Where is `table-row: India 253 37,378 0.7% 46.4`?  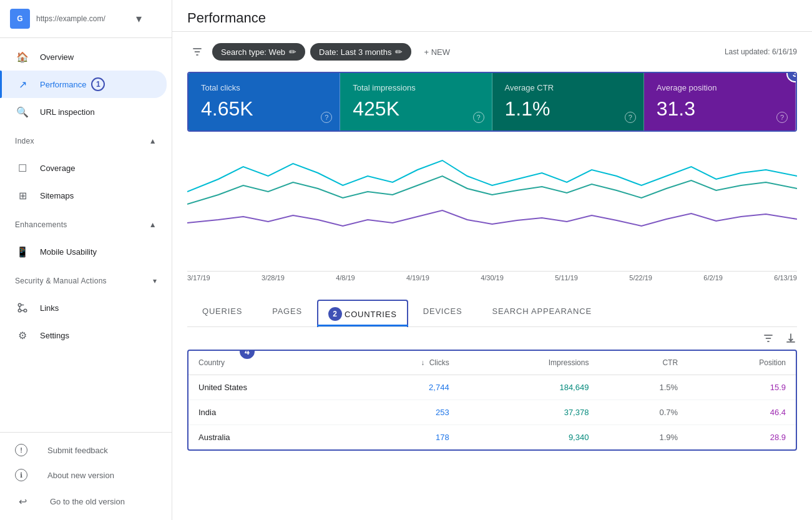 table-row: India 253 37,378 0.7% 46.4 is located at coordinates (492, 413).